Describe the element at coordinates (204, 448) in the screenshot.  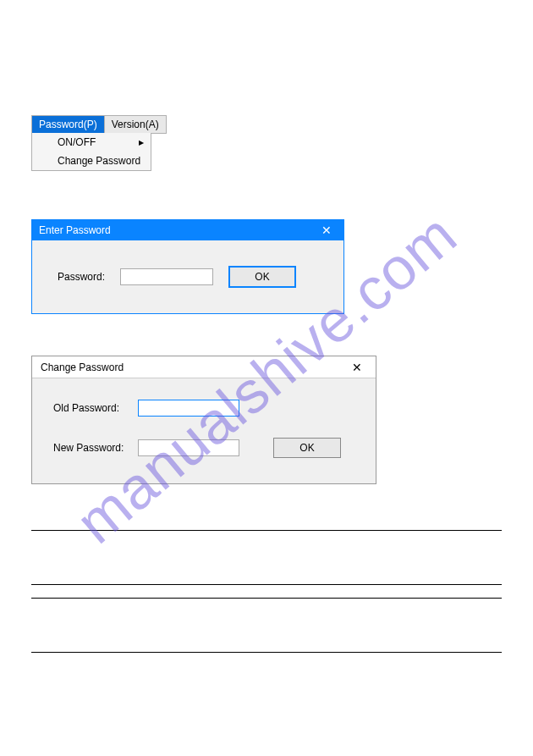
I see `new-password-row: New Password: OK` at that location.